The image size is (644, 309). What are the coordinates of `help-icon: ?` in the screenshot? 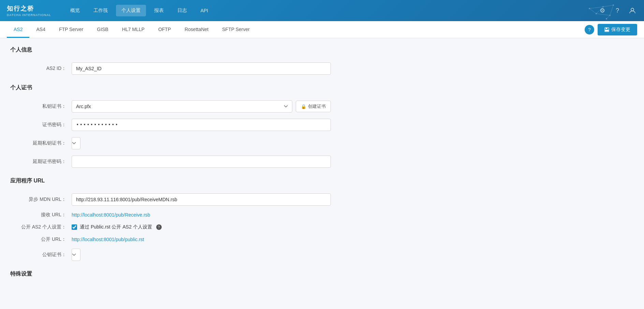 It's located at (617, 11).